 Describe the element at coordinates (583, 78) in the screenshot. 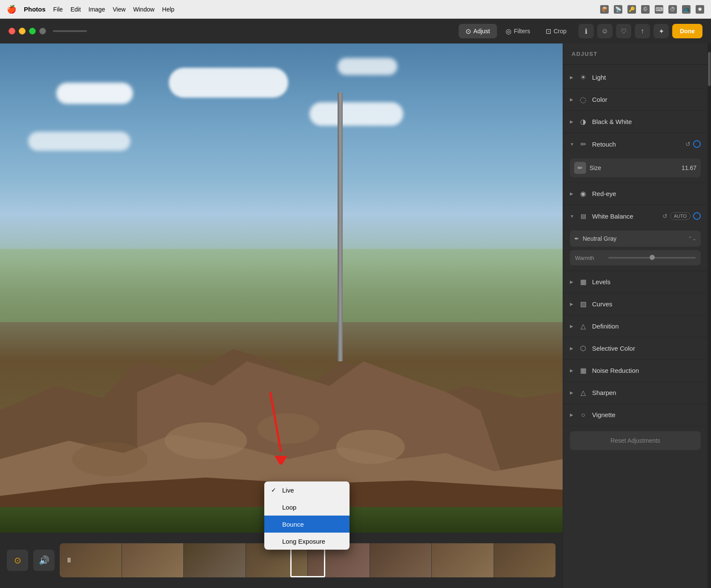

I see `light-icon: ☀` at that location.